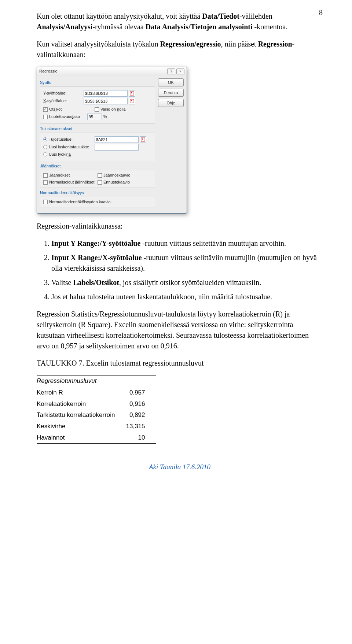 The width and height of the screenshot is (352, 644). What do you see at coordinates (187, 283) in the screenshot?
I see `list-item: Valitse Labels/Otsikot, jos sisällytit o…` at bounding box center [187, 283].